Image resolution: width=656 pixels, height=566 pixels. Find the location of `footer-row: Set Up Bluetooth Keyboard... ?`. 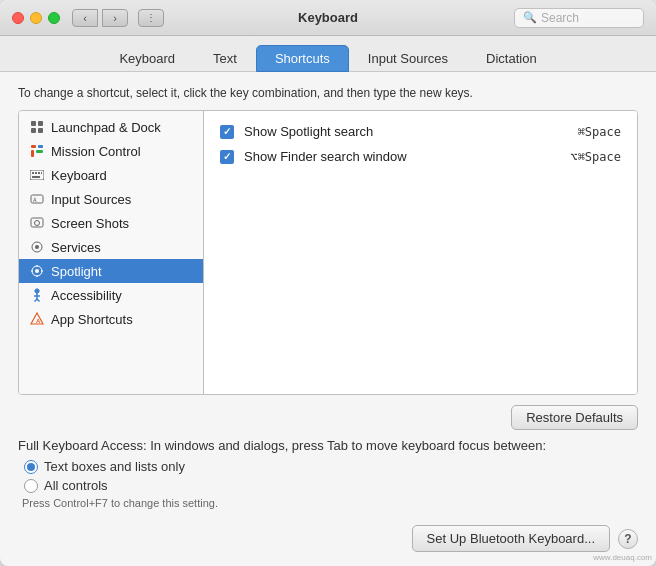

footer-row: Set Up Bluetooth Keyboard... ? is located at coordinates (328, 538).